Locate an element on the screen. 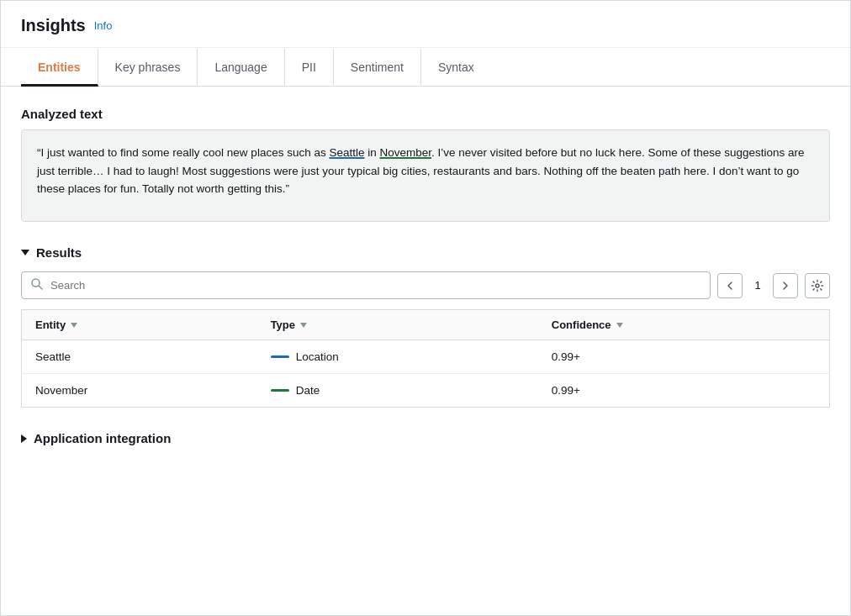 The width and height of the screenshot is (851, 616). entity-seattle-text: Seattle is located at coordinates (346, 153).